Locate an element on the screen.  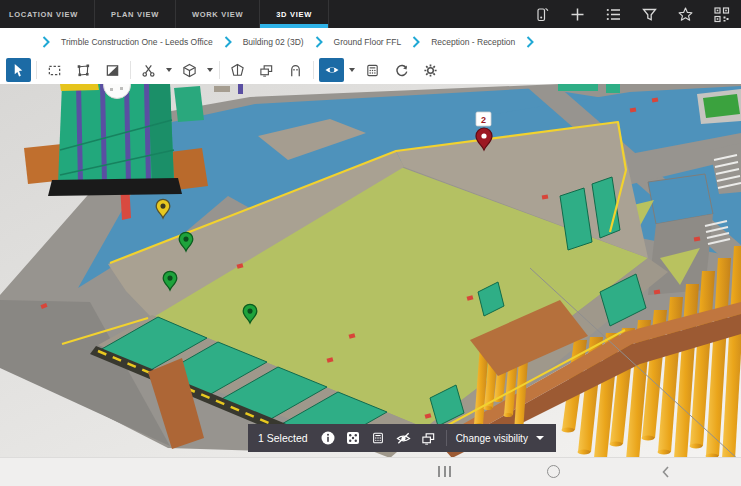
pin-badge-count: 2 is located at coordinates (484, 120).